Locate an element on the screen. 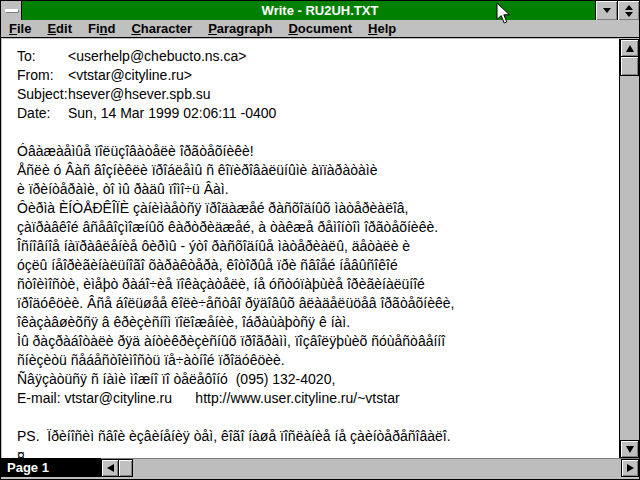 This screenshot has height=480, width=640. scroll-up-icon is located at coordinates (630, 48).